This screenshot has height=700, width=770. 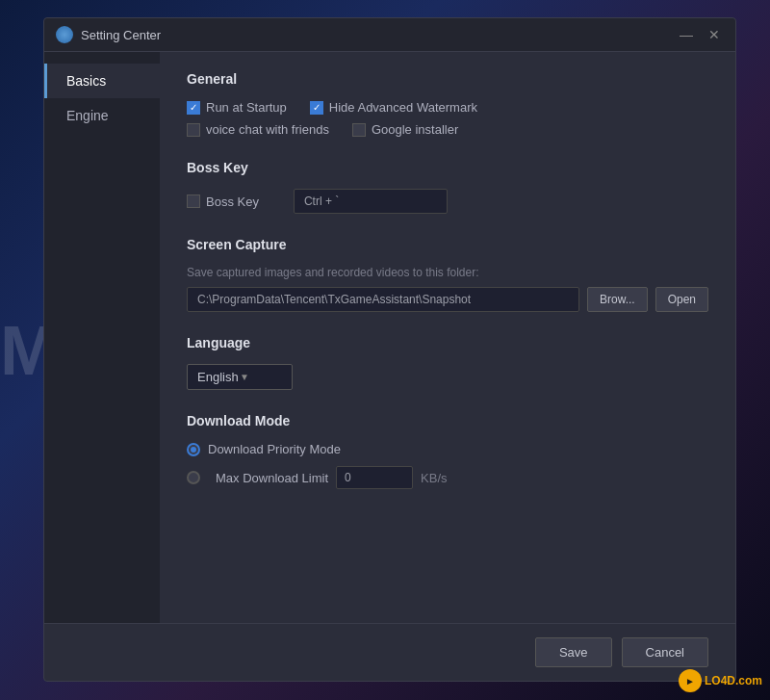 I want to click on capture-path-row: Brow... Open, so click(x=448, y=299).